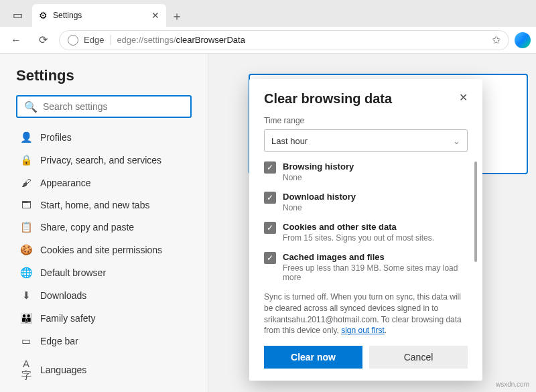  Describe the element at coordinates (366, 121) in the screenshot. I see `time-range-label: Time range` at that location.